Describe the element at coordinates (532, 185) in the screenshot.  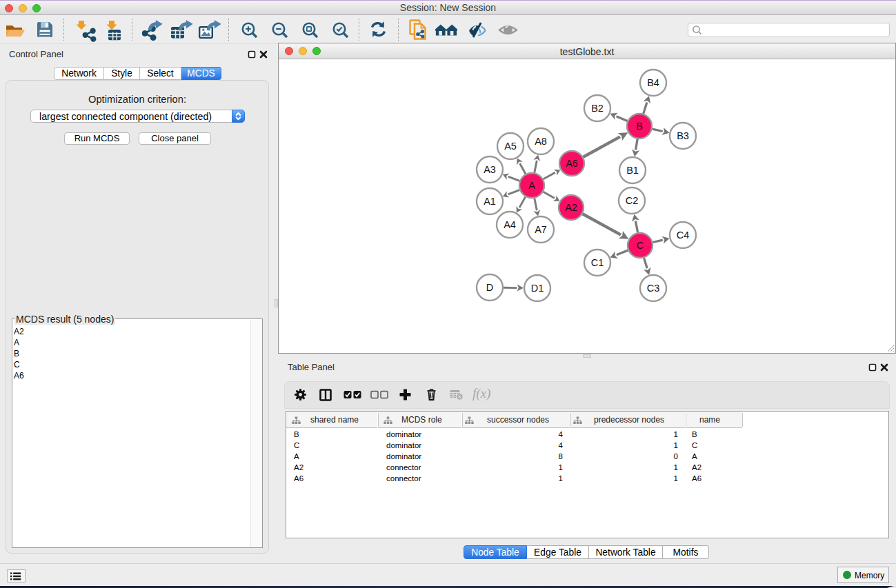
I see `svg-text: A` at that location.